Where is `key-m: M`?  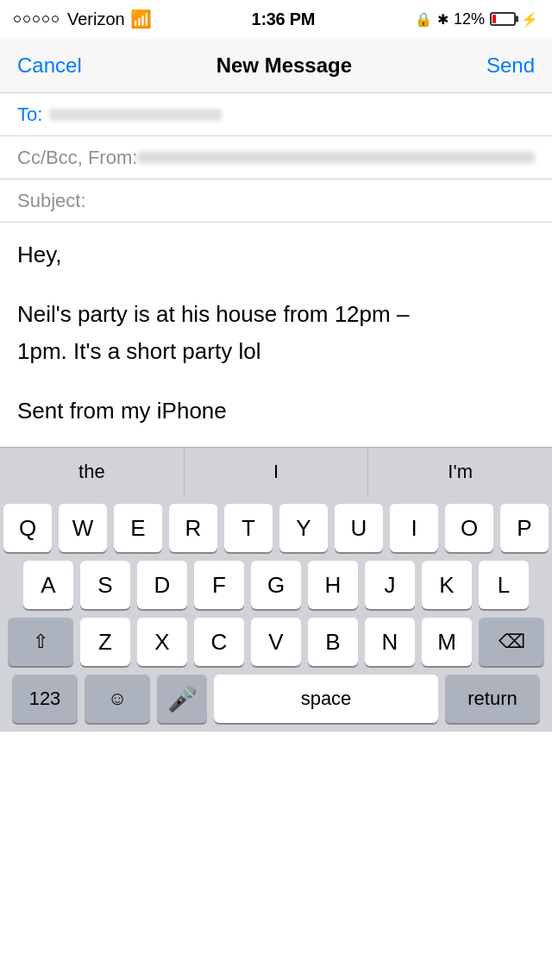 key-m: M is located at coordinates (447, 642).